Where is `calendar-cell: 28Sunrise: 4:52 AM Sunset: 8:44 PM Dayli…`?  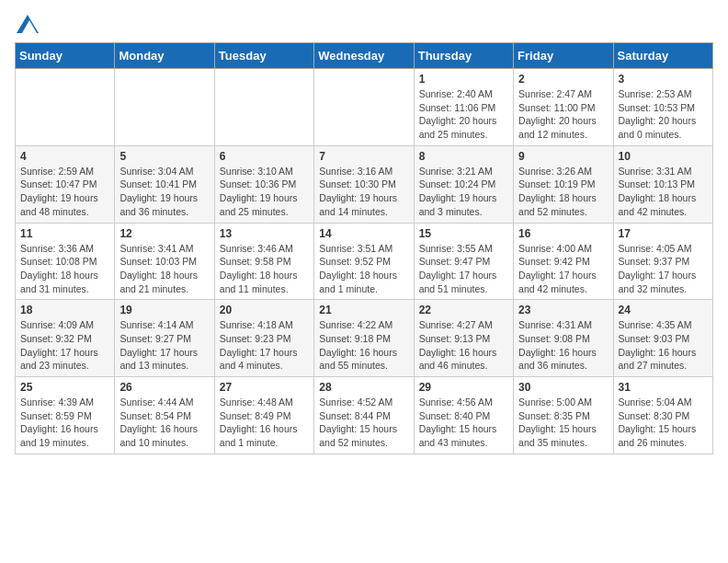 calendar-cell: 28Sunrise: 4:52 AM Sunset: 8:44 PM Dayli… is located at coordinates (364, 416).